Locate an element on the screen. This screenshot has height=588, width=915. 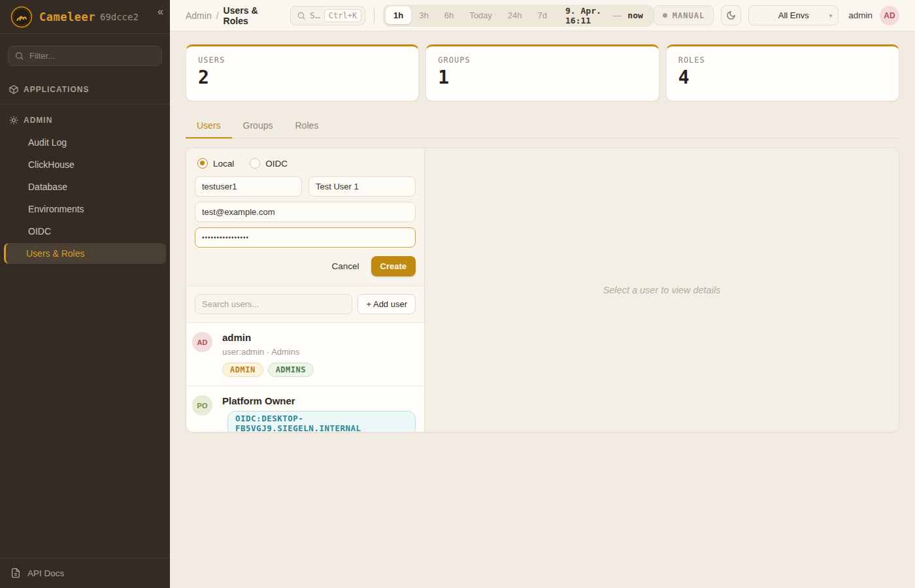
app-version: 69dcce2 is located at coordinates (119, 17).